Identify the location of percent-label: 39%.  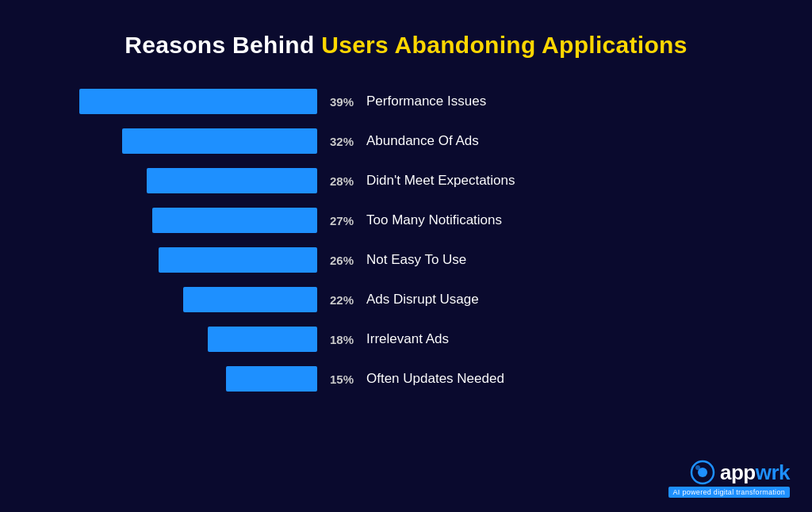
(339, 101).